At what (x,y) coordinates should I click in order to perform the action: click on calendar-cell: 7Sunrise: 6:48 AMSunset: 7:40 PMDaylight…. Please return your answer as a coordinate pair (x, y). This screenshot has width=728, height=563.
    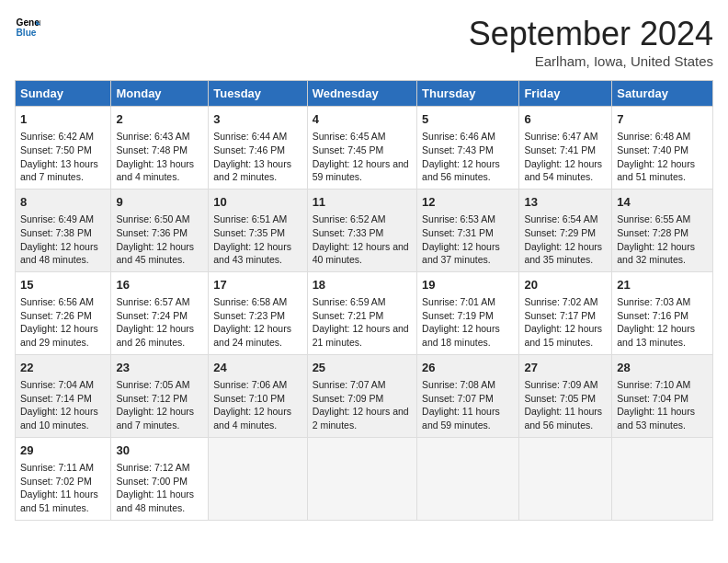
    Looking at the image, I should click on (663, 148).